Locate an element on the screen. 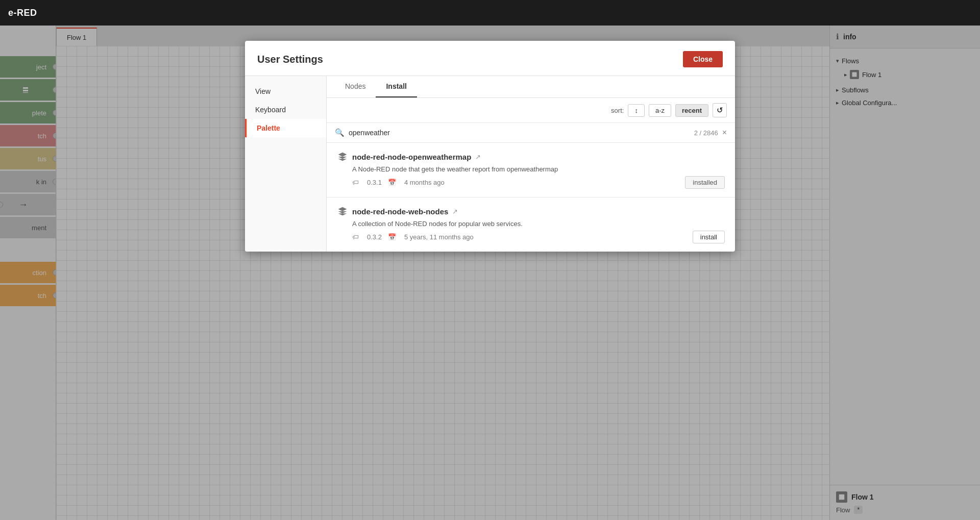  nav-keyboard: Keyboard is located at coordinates (286, 110).